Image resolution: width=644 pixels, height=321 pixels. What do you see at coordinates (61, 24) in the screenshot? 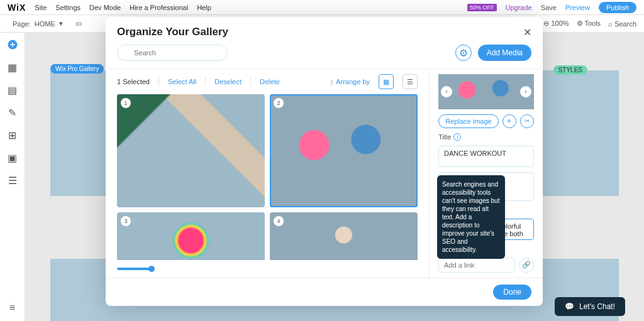
I see `chevron-down-icon: ▾` at bounding box center [61, 24].